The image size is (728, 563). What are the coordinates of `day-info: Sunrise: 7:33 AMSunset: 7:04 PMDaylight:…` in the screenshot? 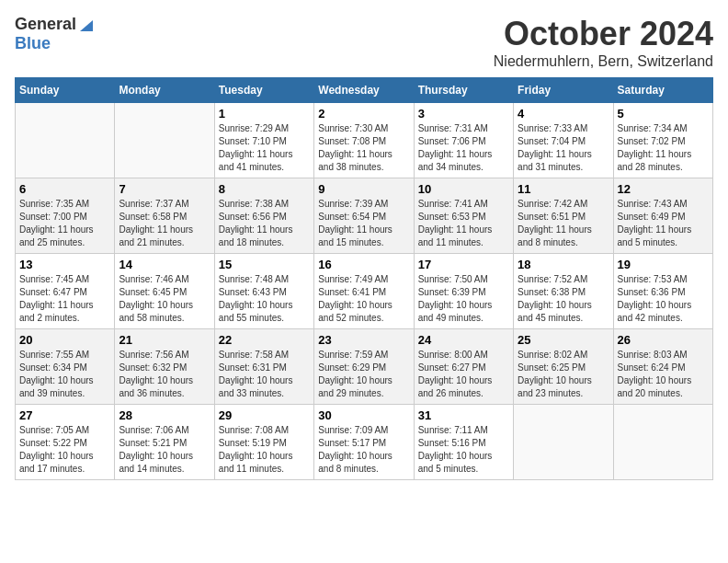 It's located at (563, 148).